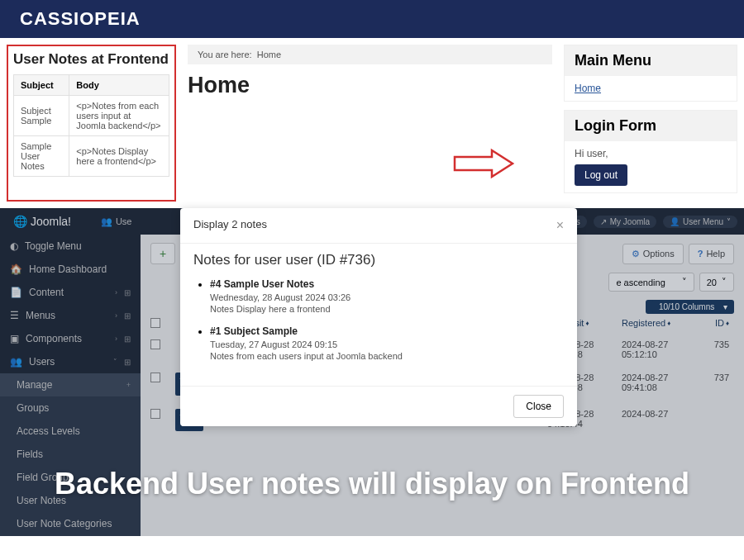  What do you see at coordinates (636, 254) in the screenshot?
I see `gear-icon: ⚙` at bounding box center [636, 254].